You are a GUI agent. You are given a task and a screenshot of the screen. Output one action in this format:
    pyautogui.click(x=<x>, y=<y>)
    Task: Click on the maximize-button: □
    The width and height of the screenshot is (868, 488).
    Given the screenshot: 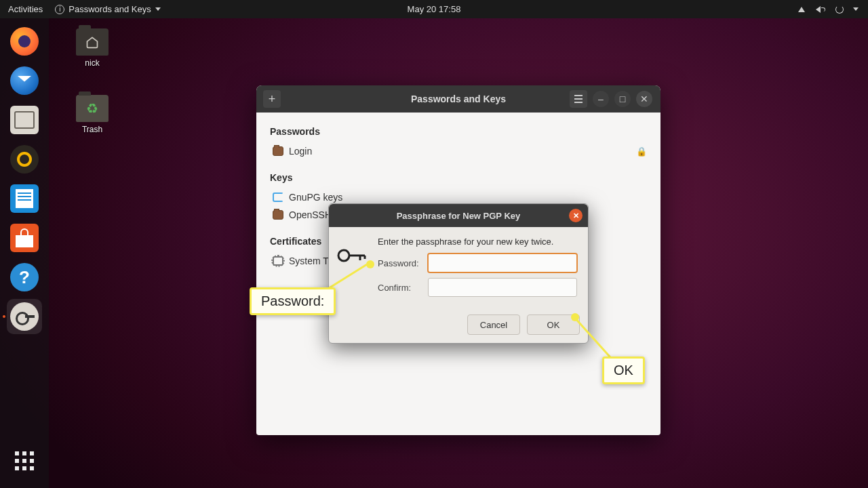 What is the action you would take?
    pyautogui.click(x=623, y=99)
    